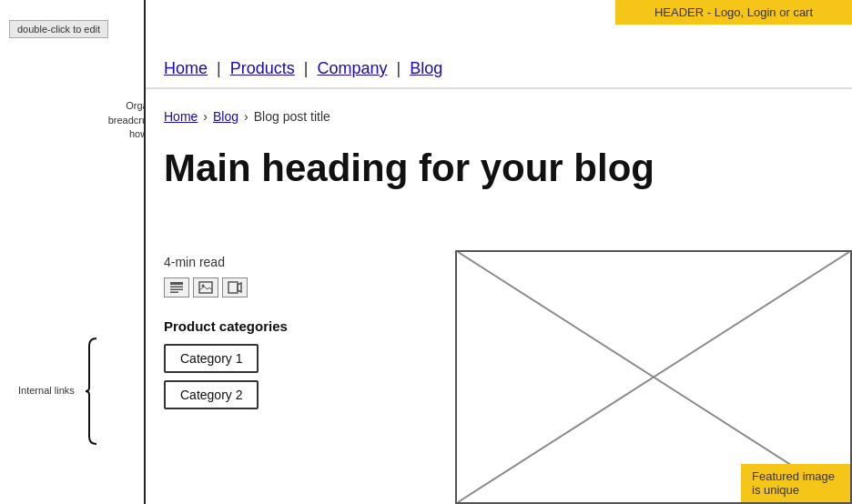 Image resolution: width=852 pixels, height=504 pixels. What do you see at coordinates (46, 391) in the screenshot?
I see `internal-links-label: Internal links` at bounding box center [46, 391].